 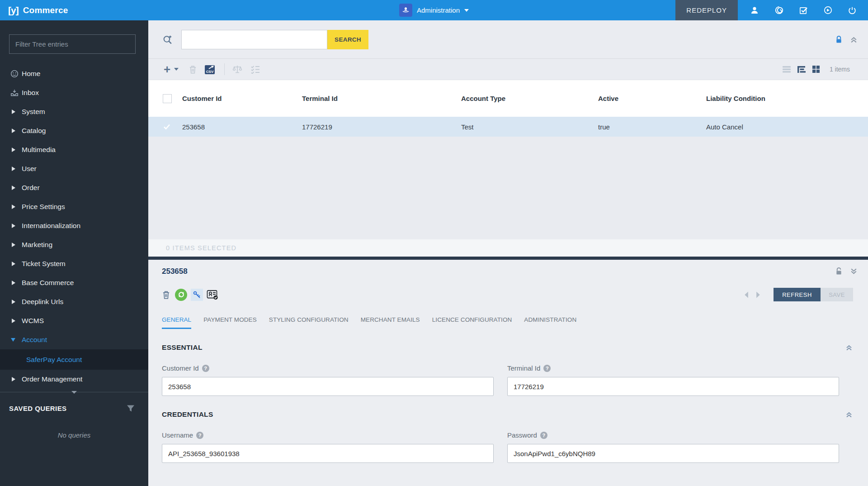 I want to click on tab-merchant-emails: MERCHANT EMAILS, so click(x=391, y=323).